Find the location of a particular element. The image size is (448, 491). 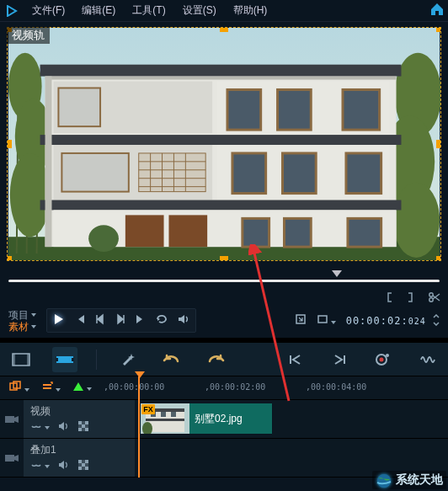

menu-help: 帮助(H) is located at coordinates (251, 10).